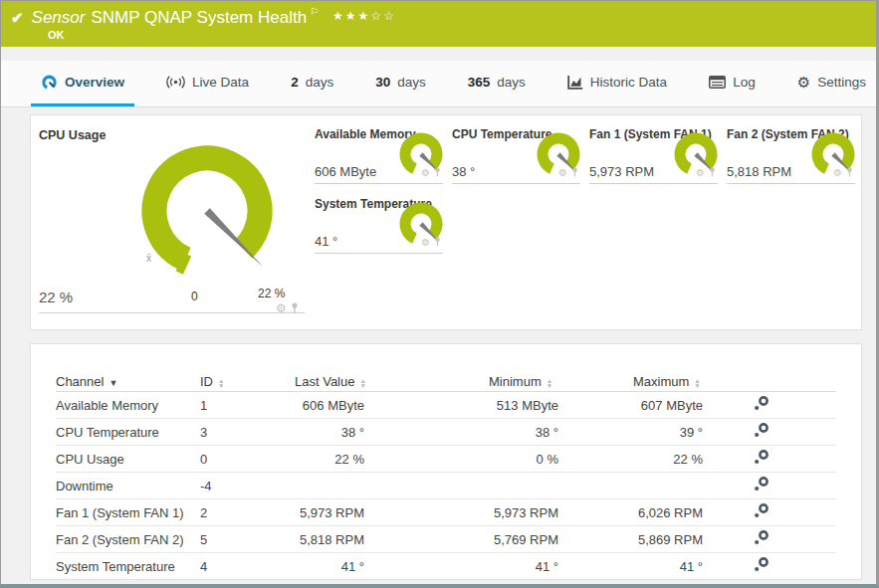 This screenshot has height=588, width=879. Describe the element at coordinates (127, 406) in the screenshot. I see `cell-channel: Available Memory` at that location.